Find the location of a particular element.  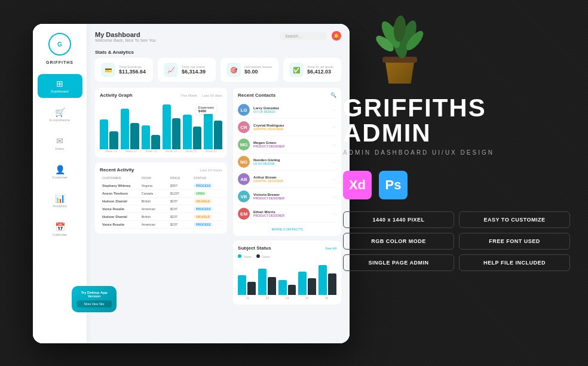

sidebar-item-ecommerce: 🛒 E-commerce is located at coordinates (60, 115).